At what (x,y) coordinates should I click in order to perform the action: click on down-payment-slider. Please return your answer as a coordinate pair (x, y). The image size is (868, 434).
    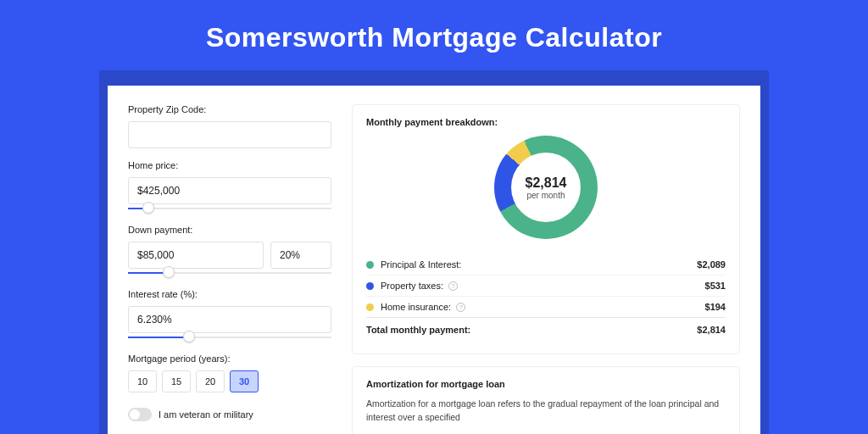
    Looking at the image, I should click on (230, 273).